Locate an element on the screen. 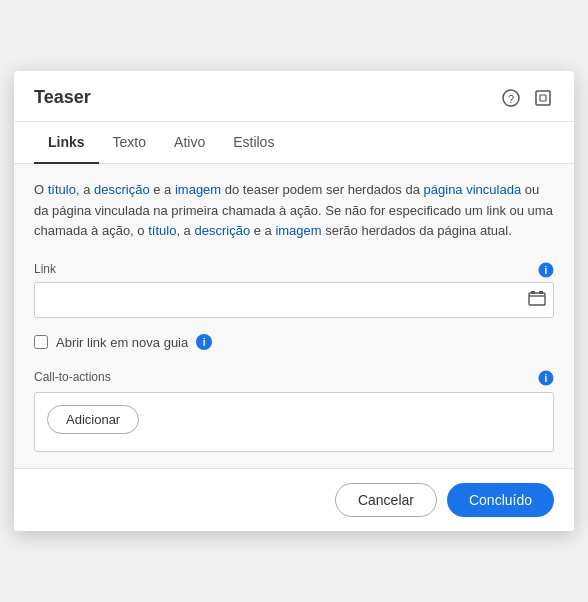  cta-label: Call-to-actions is located at coordinates (294, 377).